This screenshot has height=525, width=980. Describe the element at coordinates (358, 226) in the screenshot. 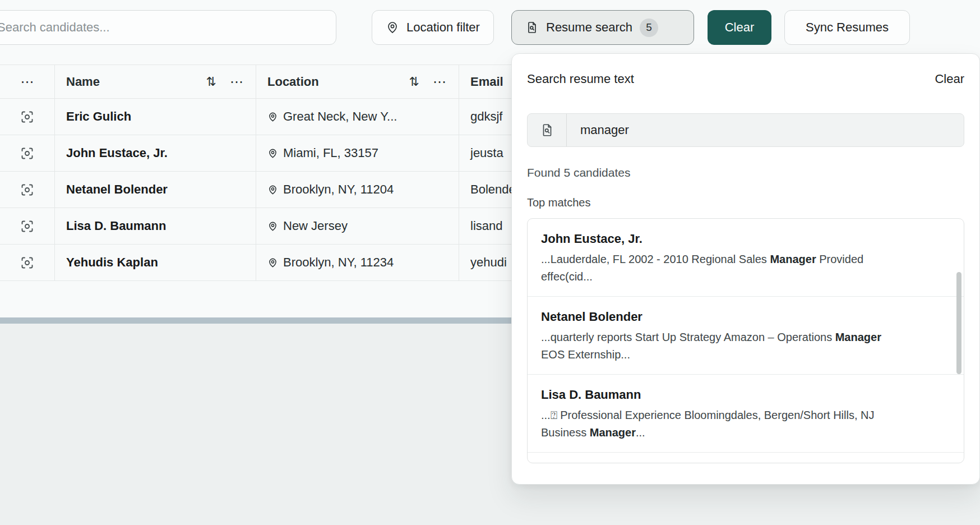

I see `candidate-location: New Jersey` at that location.